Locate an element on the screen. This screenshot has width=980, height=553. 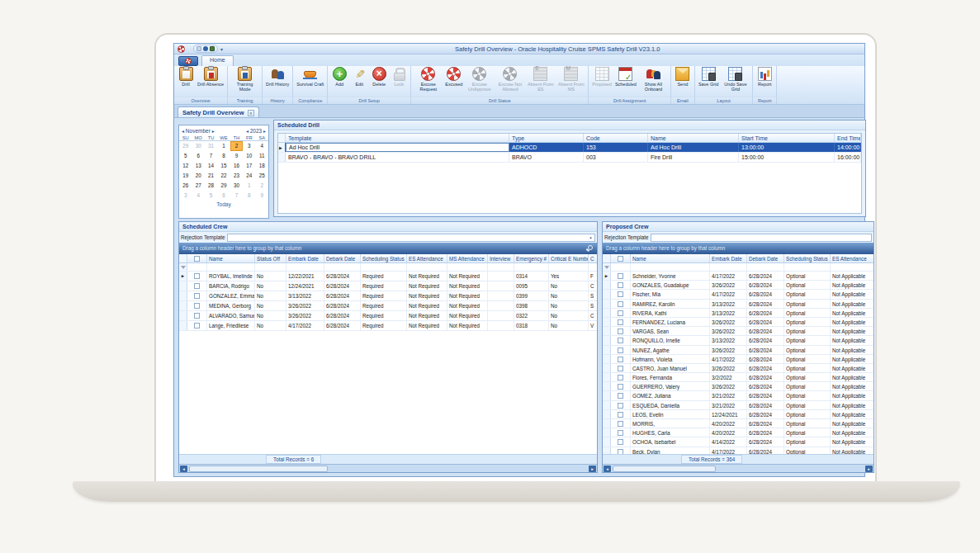
calendar-day: 4 is located at coordinates (198, 196).